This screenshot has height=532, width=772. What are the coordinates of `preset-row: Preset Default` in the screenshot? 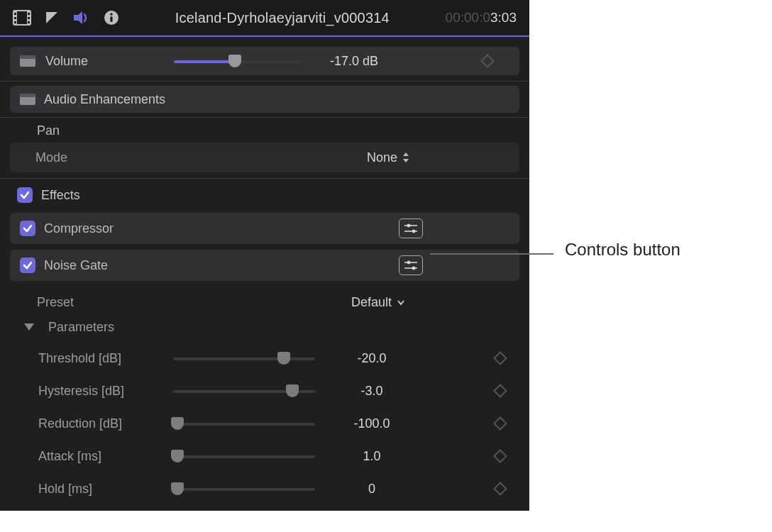 It's located at (265, 301).